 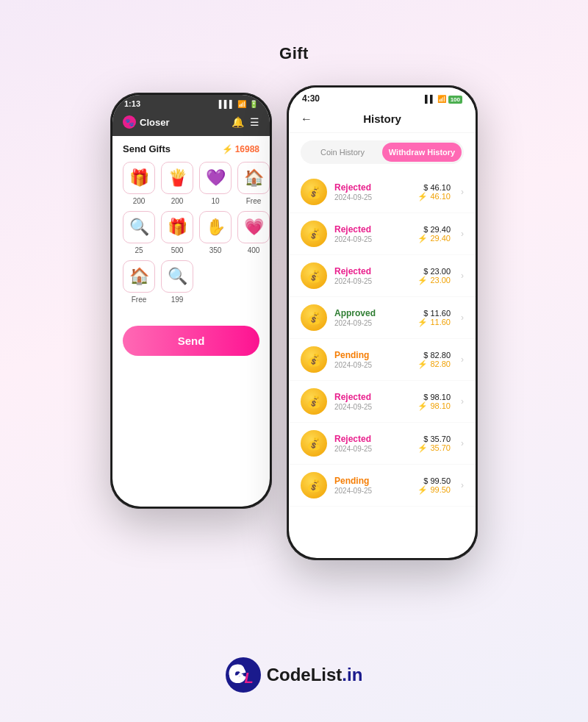 What do you see at coordinates (434, 193) in the screenshot?
I see `history-amounts: $ 46.10 ⚡ 46.10` at bounding box center [434, 193].